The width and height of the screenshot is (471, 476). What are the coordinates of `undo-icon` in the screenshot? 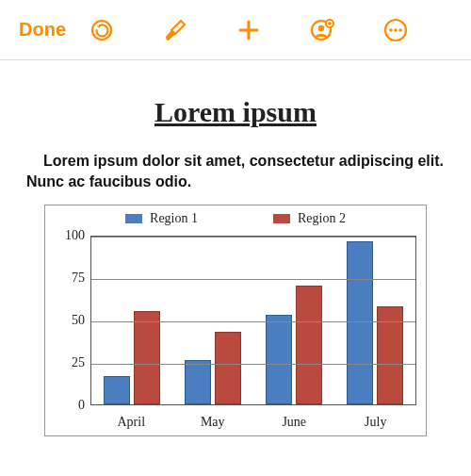 It's located at (102, 30).